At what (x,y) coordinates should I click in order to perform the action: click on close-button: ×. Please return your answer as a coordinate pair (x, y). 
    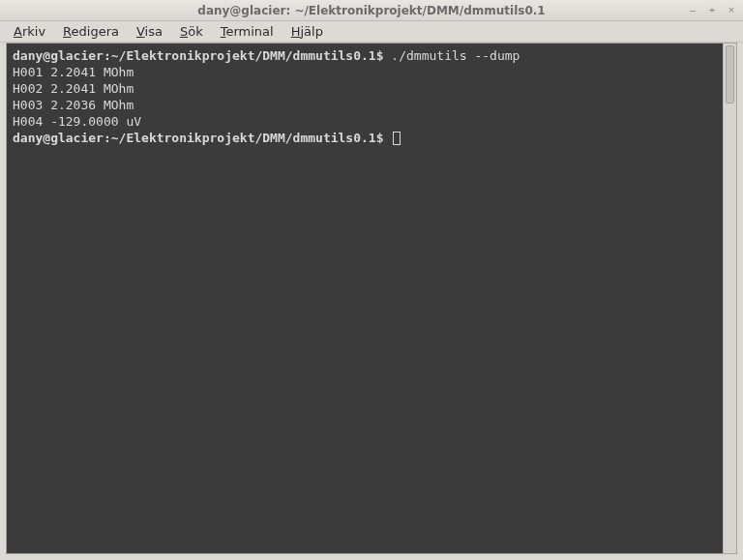
    Looking at the image, I should click on (731, 10).